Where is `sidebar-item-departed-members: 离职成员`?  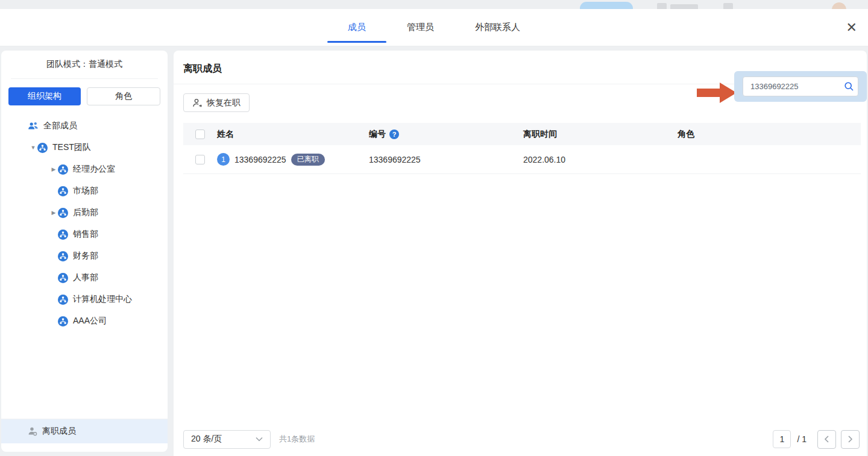
sidebar-item-departed-members: 离职成员 is located at coordinates (84, 431).